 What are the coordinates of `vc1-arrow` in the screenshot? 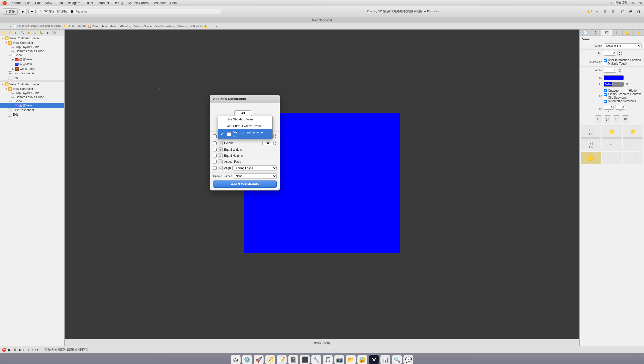 It's located at (6, 43).